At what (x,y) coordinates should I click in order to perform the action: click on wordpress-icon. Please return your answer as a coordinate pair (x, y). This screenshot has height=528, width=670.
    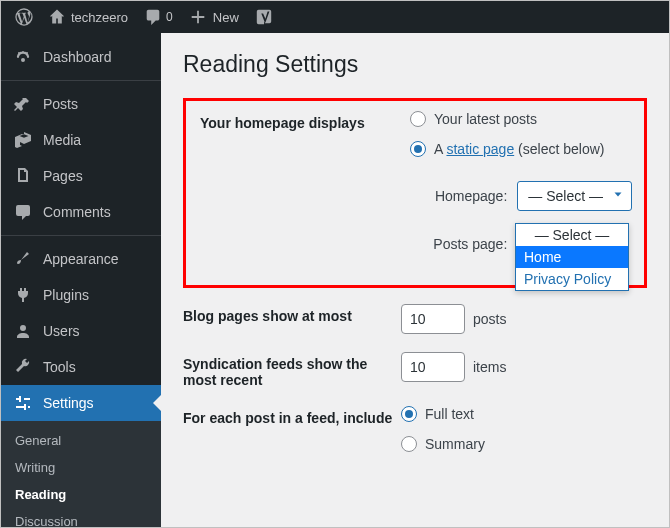
    Looking at the image, I should click on (24, 17).